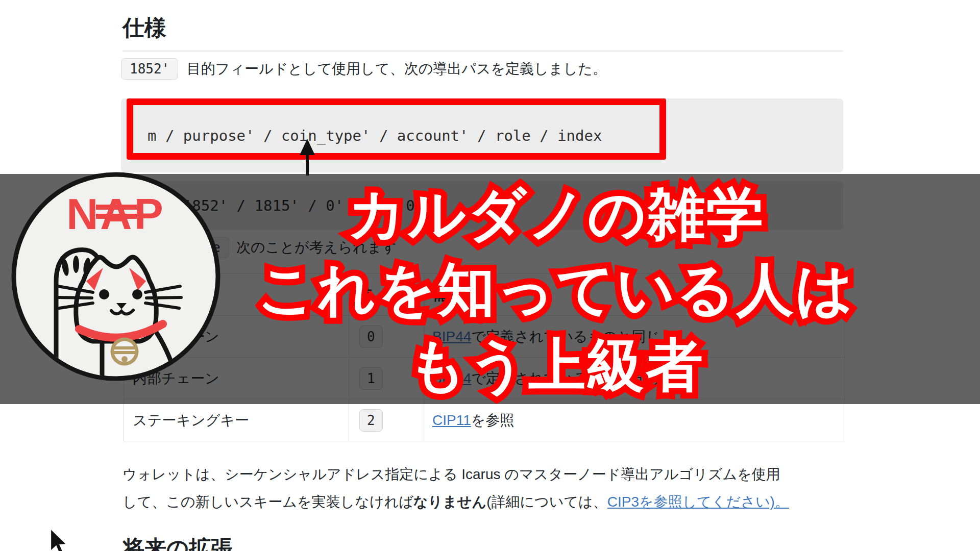 This screenshot has height=551, width=980. I want to click on table-row: ステーキングキー 2 CIP11を参照, so click(485, 420).